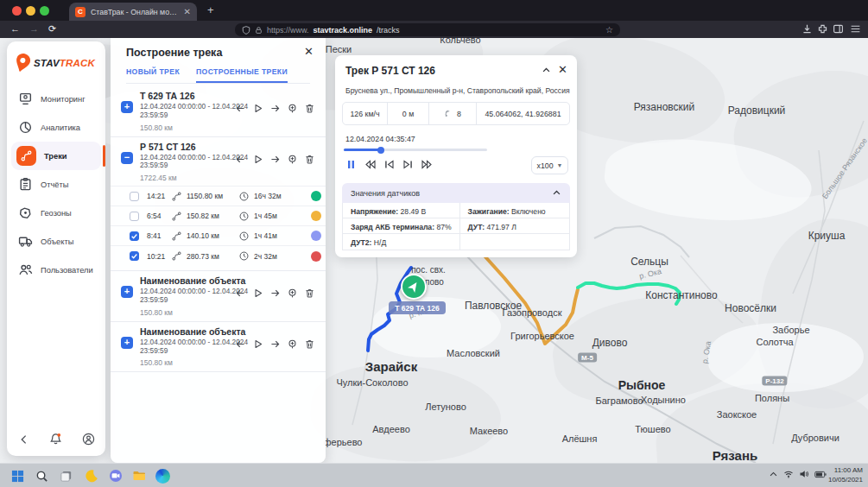  Describe the element at coordinates (408, 164) in the screenshot. I see `step-forward-button` at that location.